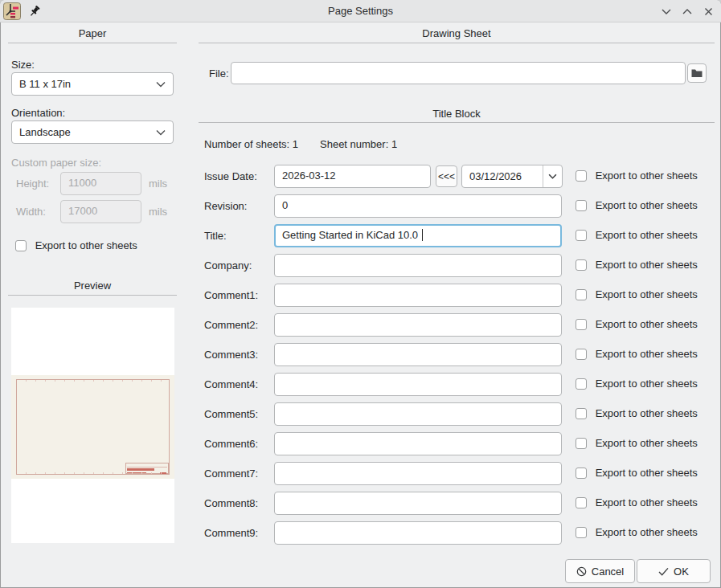 The image size is (721, 588). I want to click on title-block-row: Revision: 0 Export to other sheets, so click(457, 206).